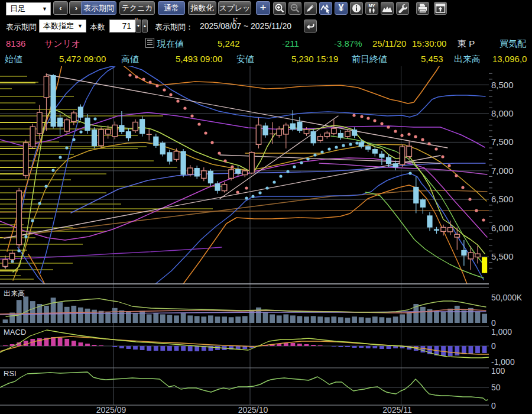 This screenshot has width=532, height=414. I want to click on svg-text: 2025/11, so click(397, 409).